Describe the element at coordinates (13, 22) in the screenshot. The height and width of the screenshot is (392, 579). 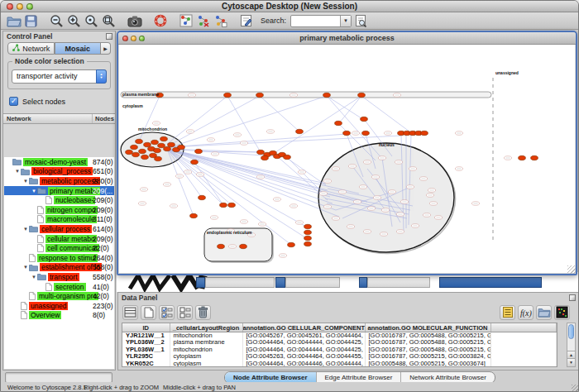
I see `open-folder-icon` at that location.